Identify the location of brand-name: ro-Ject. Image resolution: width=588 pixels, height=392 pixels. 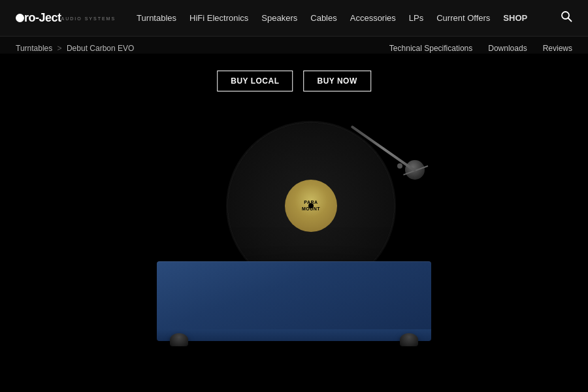
(43, 18).